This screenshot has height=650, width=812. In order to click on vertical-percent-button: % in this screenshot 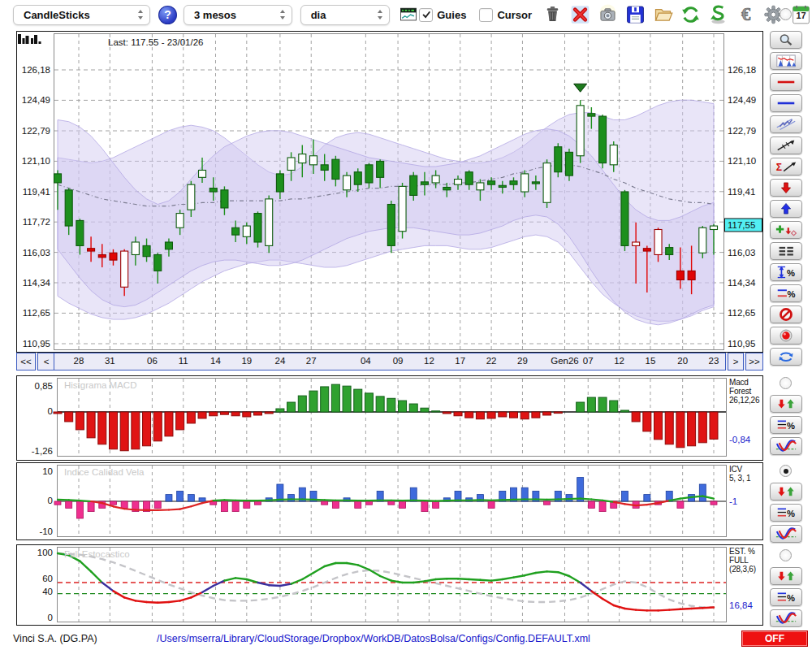, I will do `click(786, 272)`.